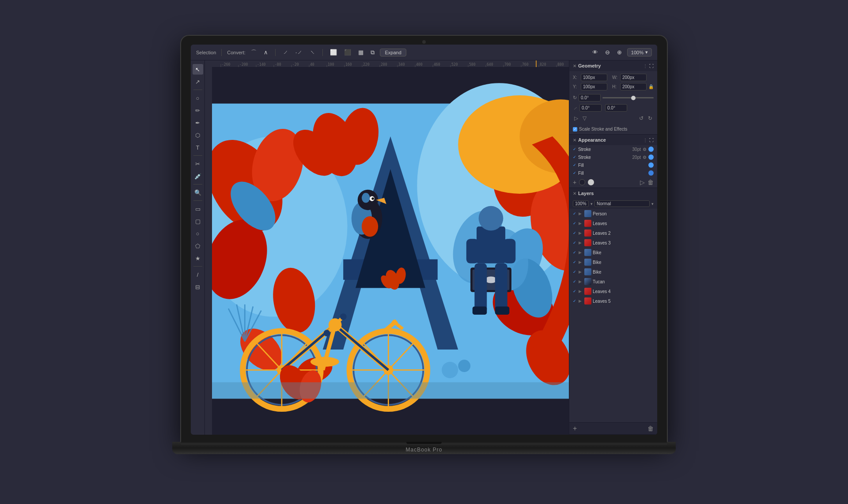 The height and width of the screenshot is (504, 848). I want to click on layer-leaves: ✓ ▶ Leaves, so click(613, 223).